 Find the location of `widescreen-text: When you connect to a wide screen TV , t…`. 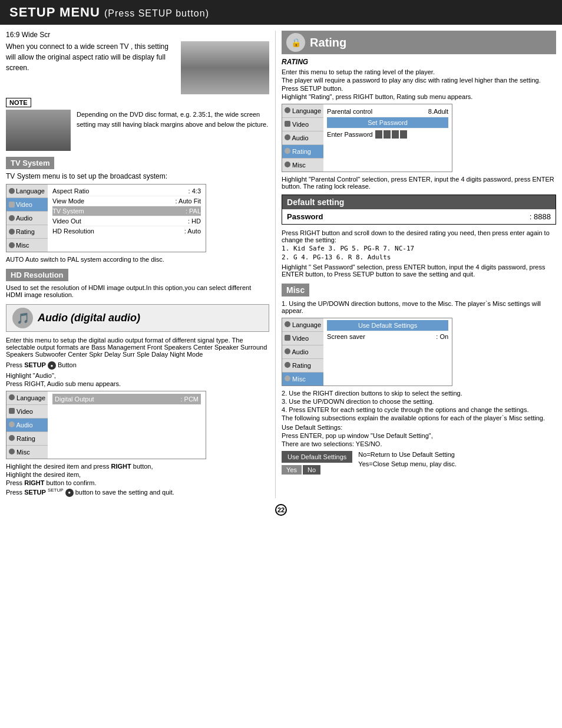

widescreen-text: When you connect to a wide screen TV , t… is located at coordinates (87, 68).